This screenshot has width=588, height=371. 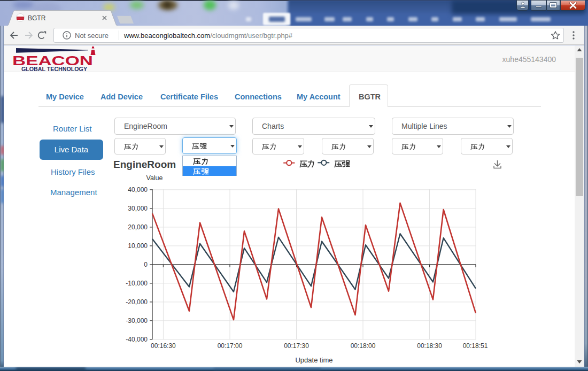 I want to click on svg-text: -30,000, so click(x=137, y=321).